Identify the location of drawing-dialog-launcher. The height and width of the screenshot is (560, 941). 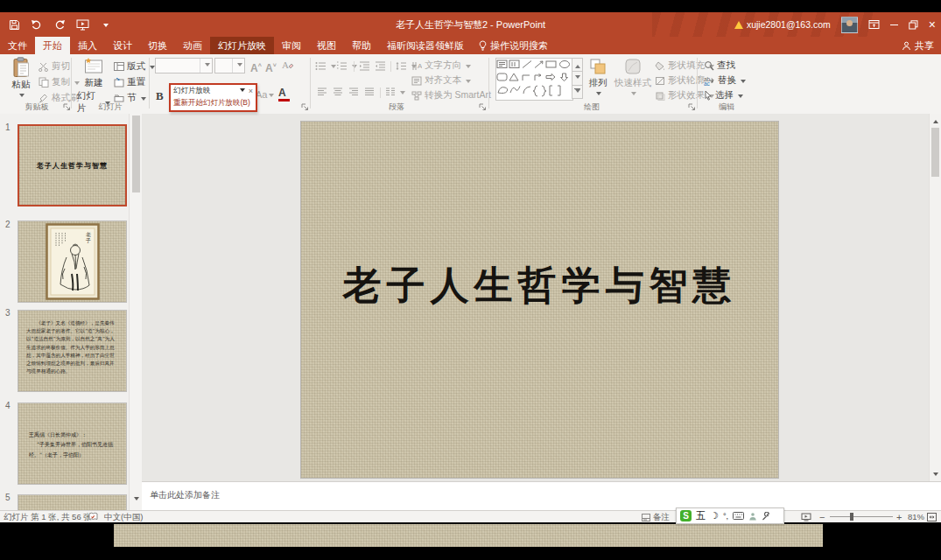
(692, 107).